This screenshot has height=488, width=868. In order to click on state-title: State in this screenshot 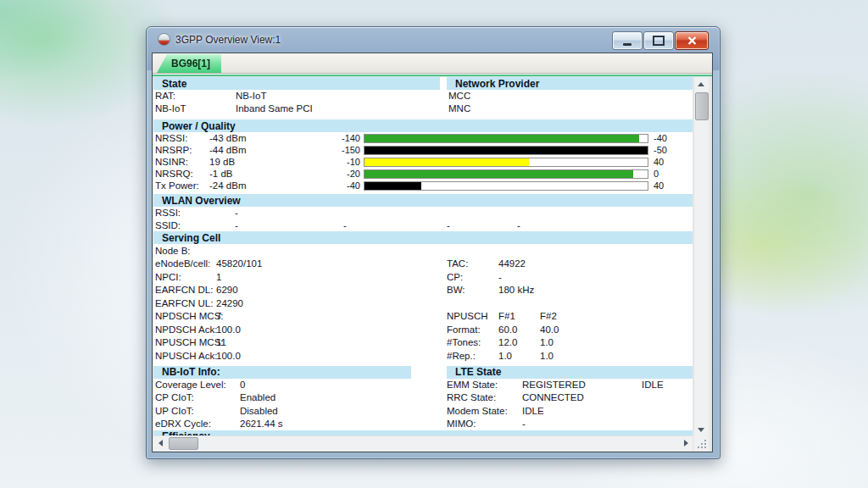, I will do `click(170, 84)`.